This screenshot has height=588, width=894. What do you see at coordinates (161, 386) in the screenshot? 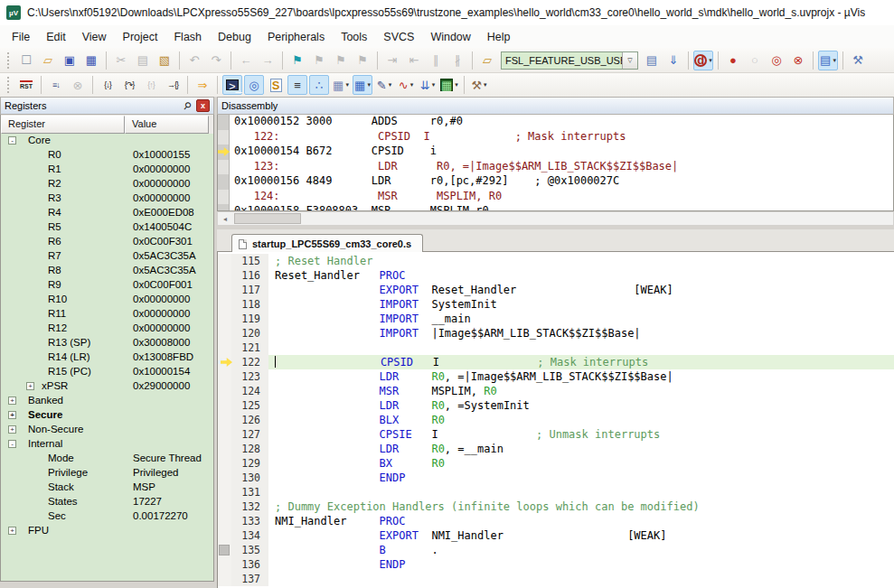
I see `register-value: 0x29000000` at bounding box center [161, 386].